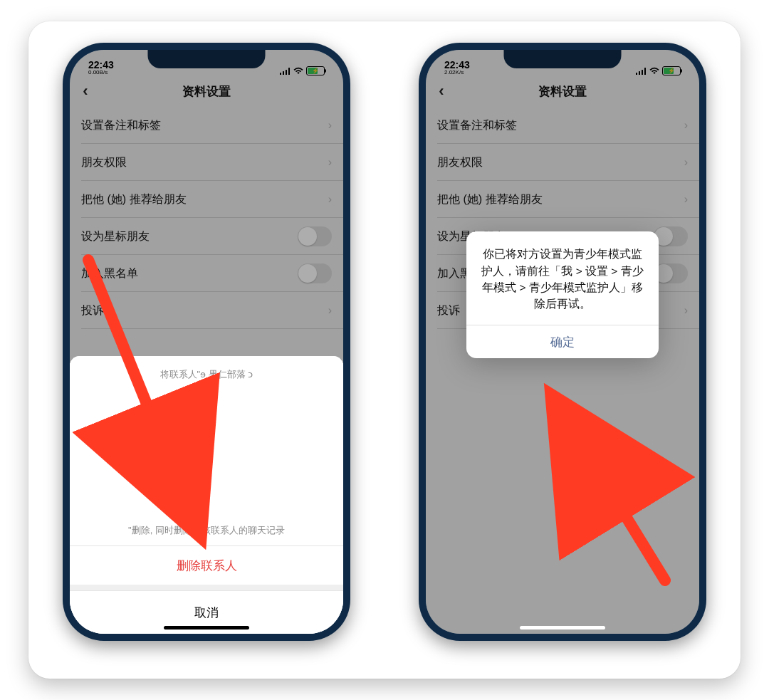 The width and height of the screenshot is (769, 700). I want to click on button-label: 删除联系人, so click(206, 565).